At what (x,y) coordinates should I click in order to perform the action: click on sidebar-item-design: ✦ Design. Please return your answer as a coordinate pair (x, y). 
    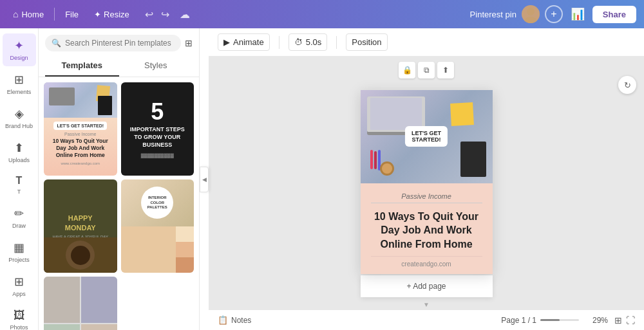
    Looking at the image, I should click on (19, 50).